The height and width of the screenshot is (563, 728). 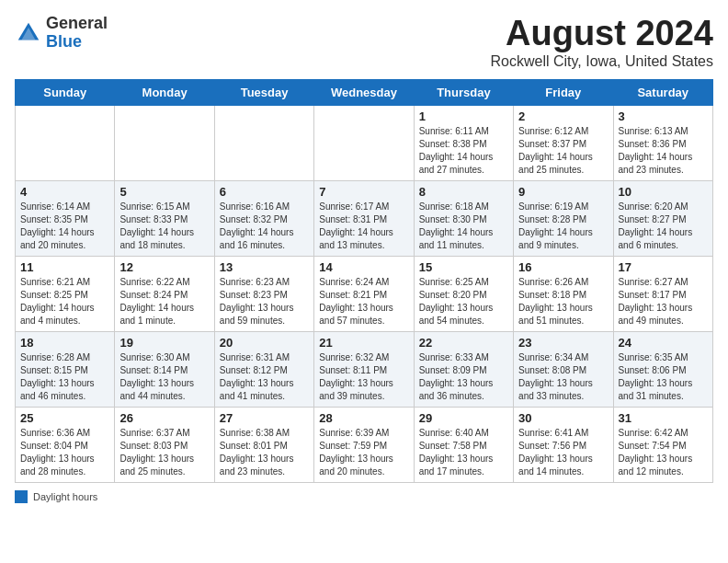 I want to click on weekday-header: Thursday, so click(x=463, y=92).